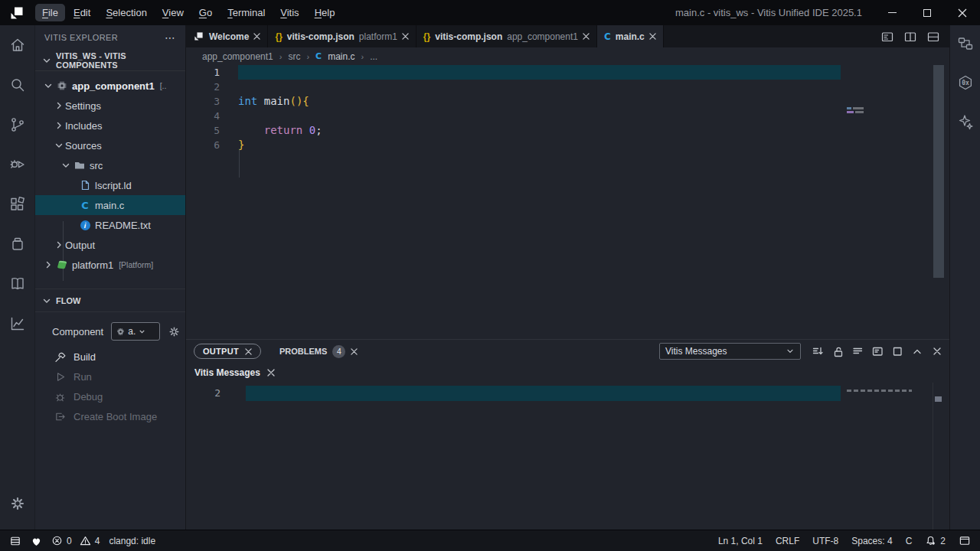 This screenshot has height=551, width=980. I want to click on tree-item-sources: Sources, so click(110, 145).